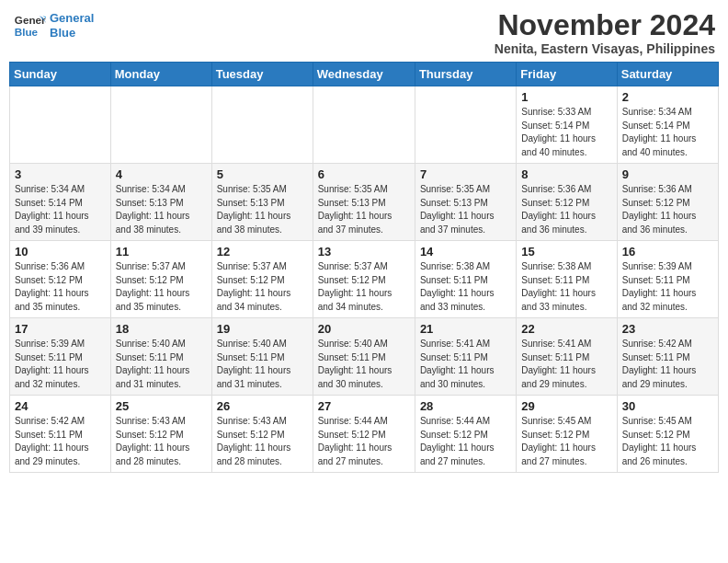 The width and height of the screenshot is (728, 563). Describe the element at coordinates (263, 329) in the screenshot. I see `day-number: 19` at that location.